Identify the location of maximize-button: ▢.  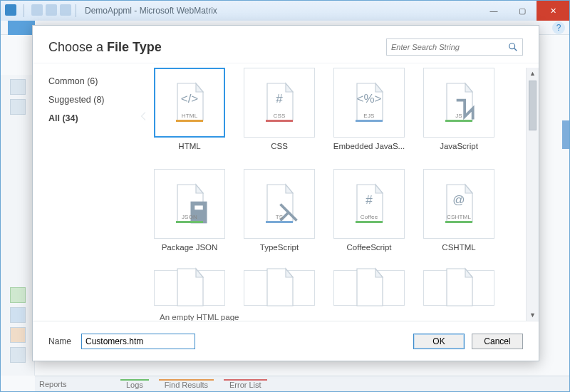
(522, 11).